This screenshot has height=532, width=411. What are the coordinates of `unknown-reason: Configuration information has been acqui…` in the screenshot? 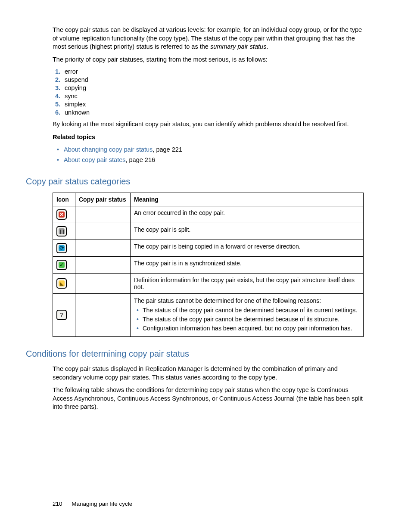 It's located at (248, 328).